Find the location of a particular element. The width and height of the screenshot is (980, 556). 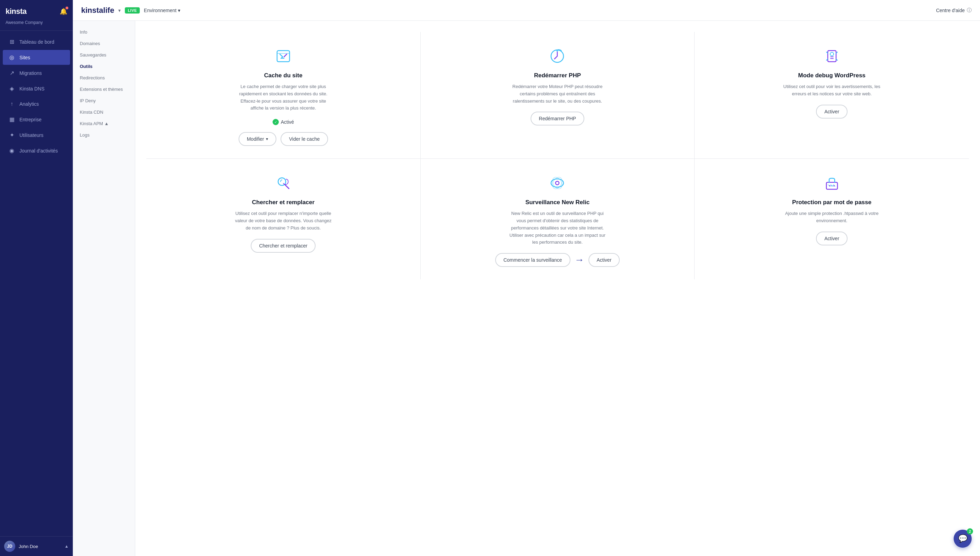

tool-card-password: Protection par mot de passe Ajoute une s… is located at coordinates (832, 219).